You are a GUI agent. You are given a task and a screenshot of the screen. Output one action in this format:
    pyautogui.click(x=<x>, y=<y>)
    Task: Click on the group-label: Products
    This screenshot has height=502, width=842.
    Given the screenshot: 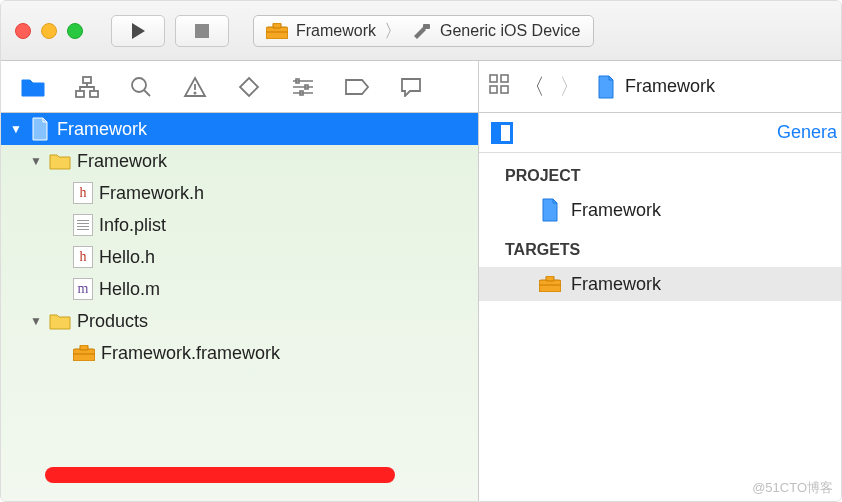 What is the action you would take?
    pyautogui.click(x=112, y=322)
    